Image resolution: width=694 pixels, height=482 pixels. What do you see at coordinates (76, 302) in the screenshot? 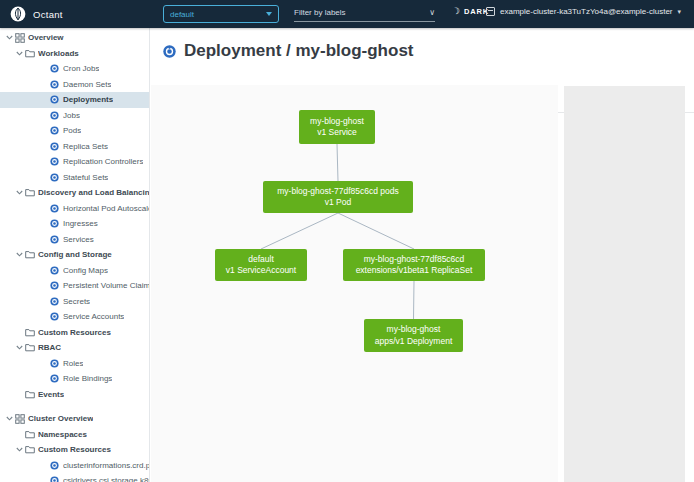
I see `sidebar-item-label: Secrets` at bounding box center [76, 302].